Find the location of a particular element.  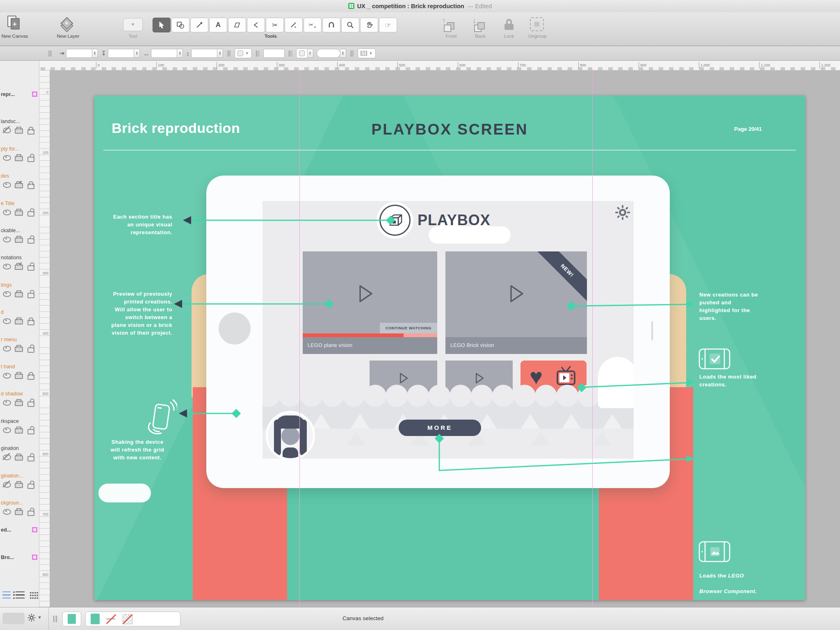

layer-item: d shadow is located at coordinates (20, 394).